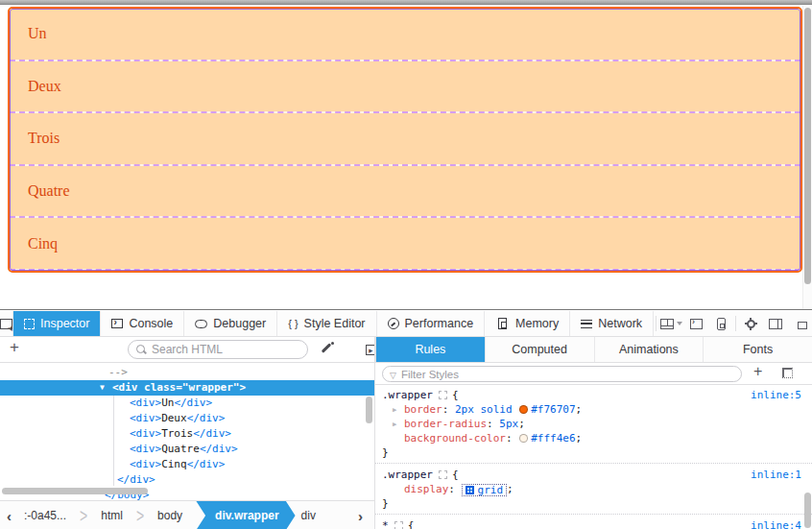  I want to click on node-text: Cinq, so click(175, 465).